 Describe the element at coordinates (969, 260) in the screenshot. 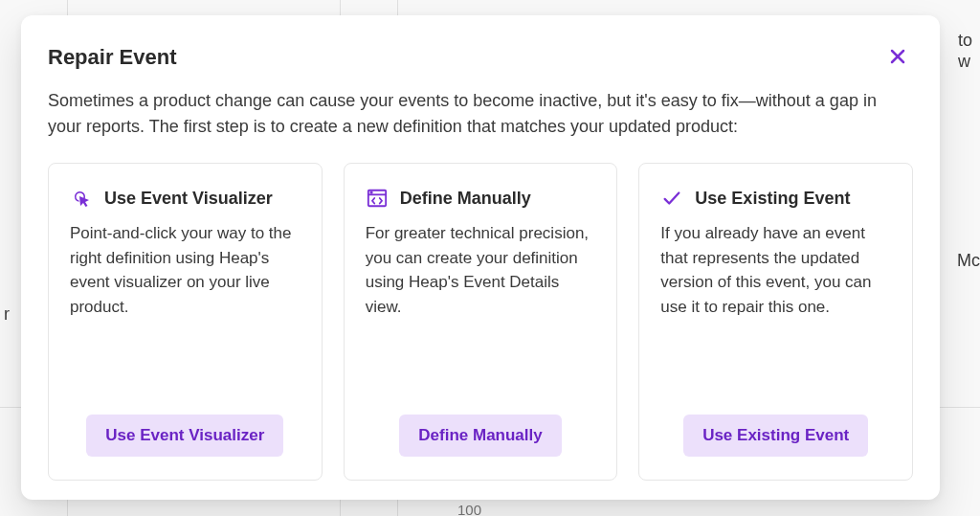

I see `bg-text: Mc` at that location.